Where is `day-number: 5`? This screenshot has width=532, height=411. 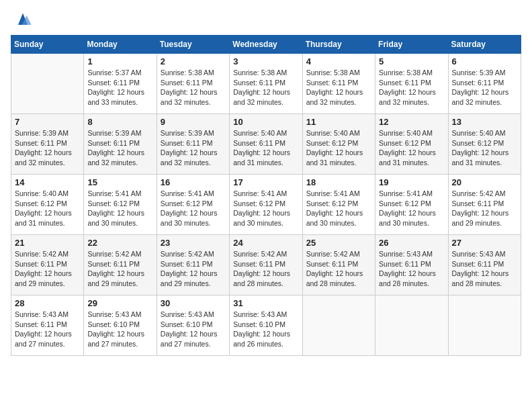
day-number: 5 is located at coordinates (411, 62).